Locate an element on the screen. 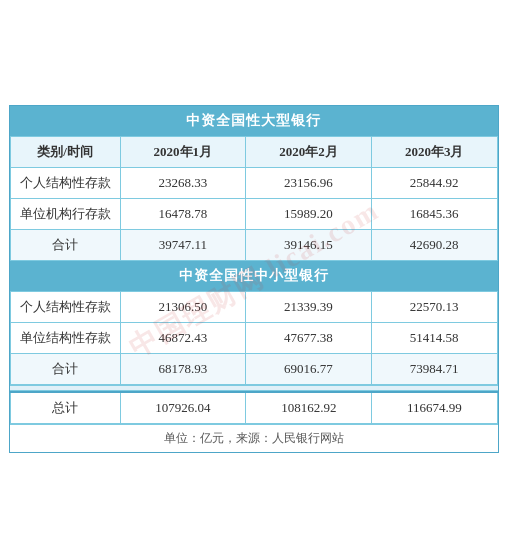 The height and width of the screenshot is (557, 507). subtotal2-label: 合计 is located at coordinates (65, 368).